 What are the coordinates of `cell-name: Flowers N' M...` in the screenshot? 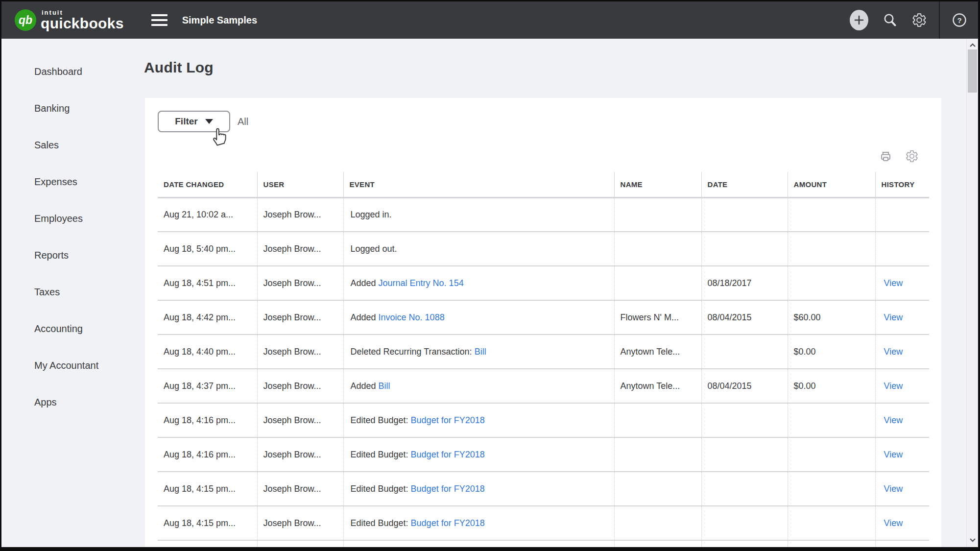 It's located at (658, 317).